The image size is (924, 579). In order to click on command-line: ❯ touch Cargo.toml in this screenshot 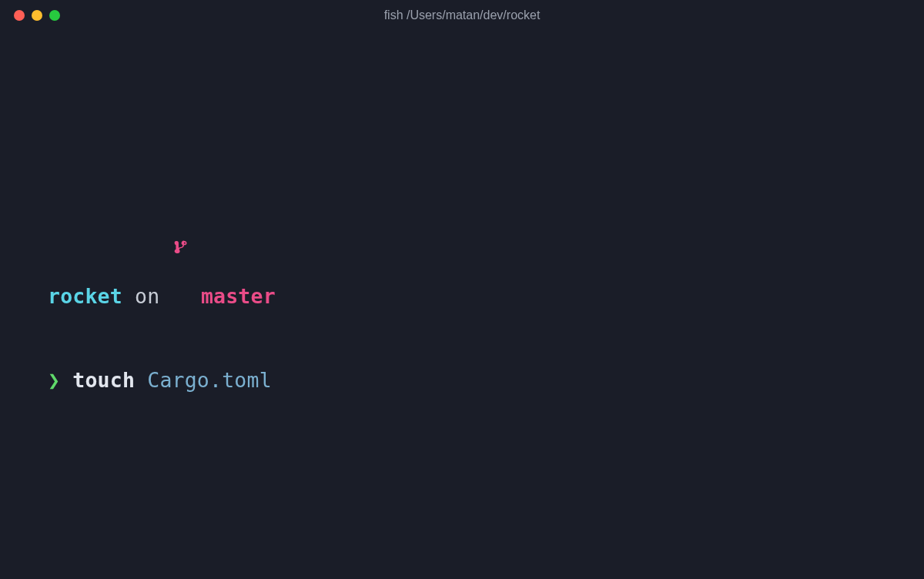, I will do `click(467, 380)`.